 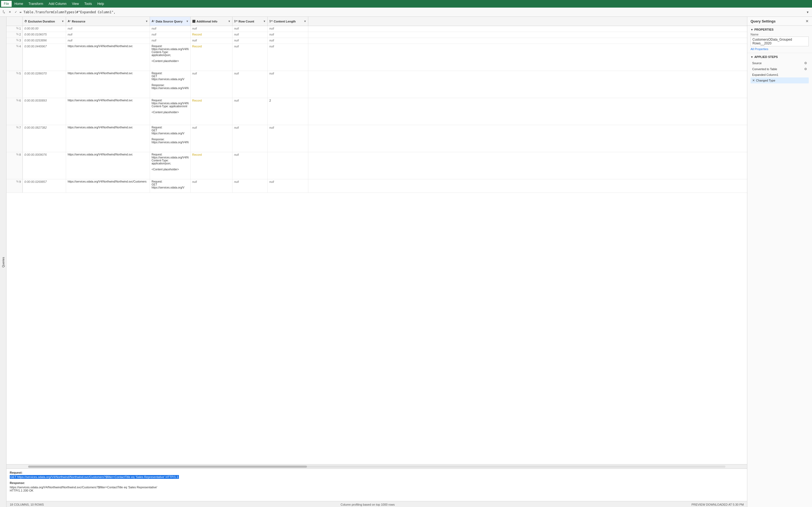 What do you see at coordinates (76, 4) in the screenshot?
I see `menu-view: View` at bounding box center [76, 4].